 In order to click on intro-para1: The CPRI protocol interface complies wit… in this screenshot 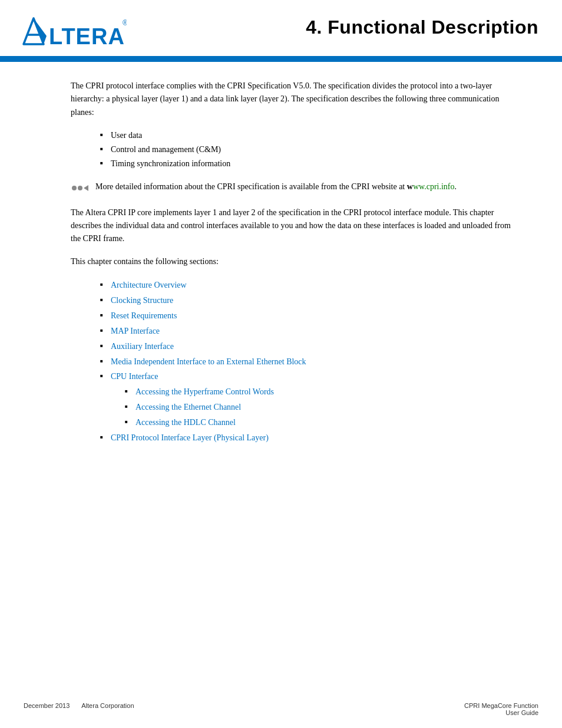, I will do `click(293, 99)`.